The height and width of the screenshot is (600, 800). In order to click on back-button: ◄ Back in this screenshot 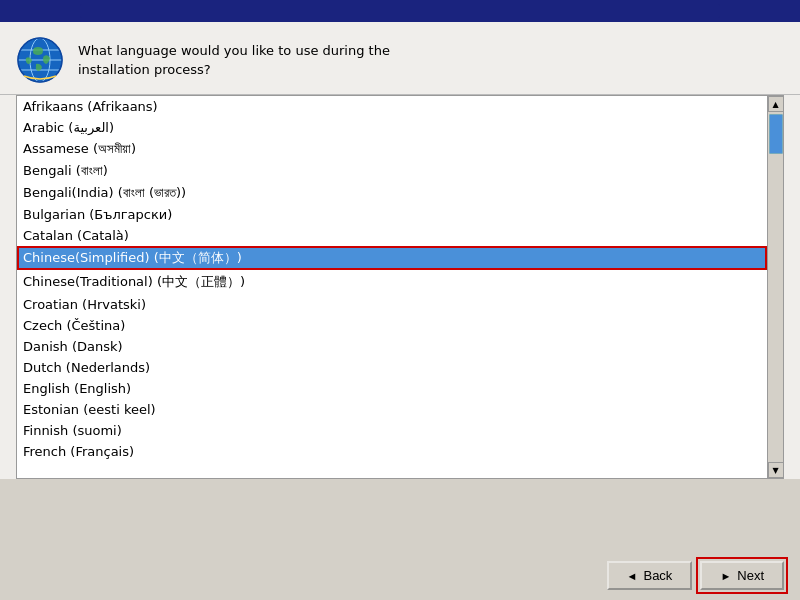, I will do `click(650, 576)`.